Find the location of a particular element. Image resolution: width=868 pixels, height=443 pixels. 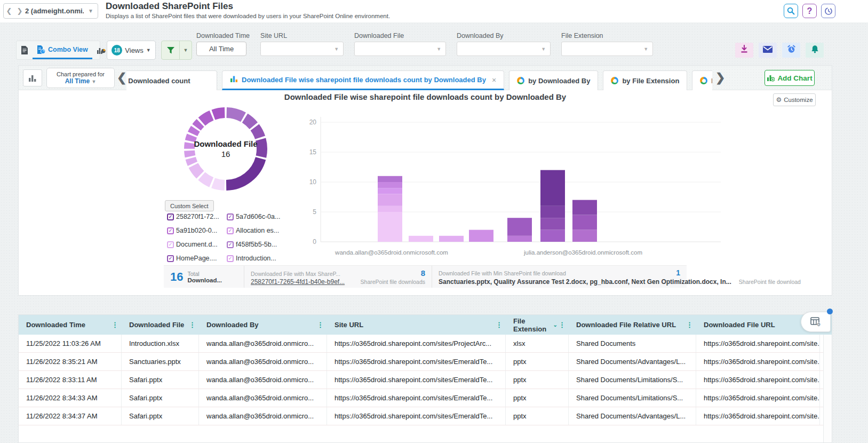

alert-button is located at coordinates (815, 50).